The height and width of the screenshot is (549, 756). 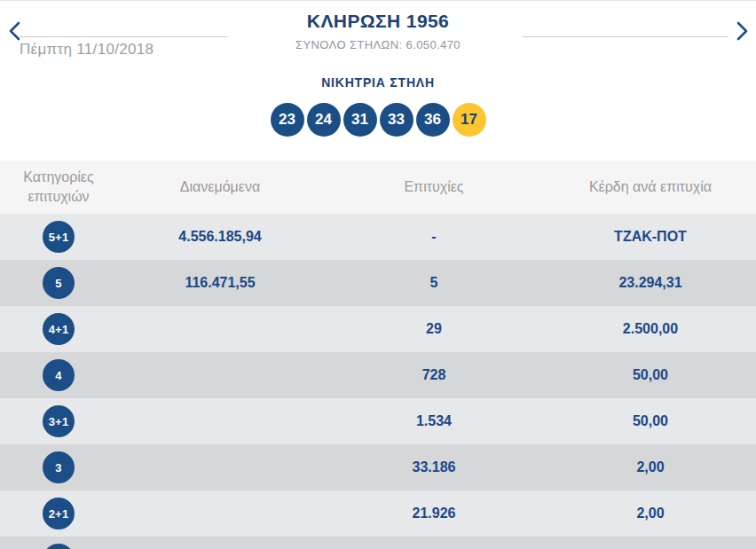 What do you see at coordinates (434, 329) in the screenshot?
I see `winners-value: 29` at bounding box center [434, 329].